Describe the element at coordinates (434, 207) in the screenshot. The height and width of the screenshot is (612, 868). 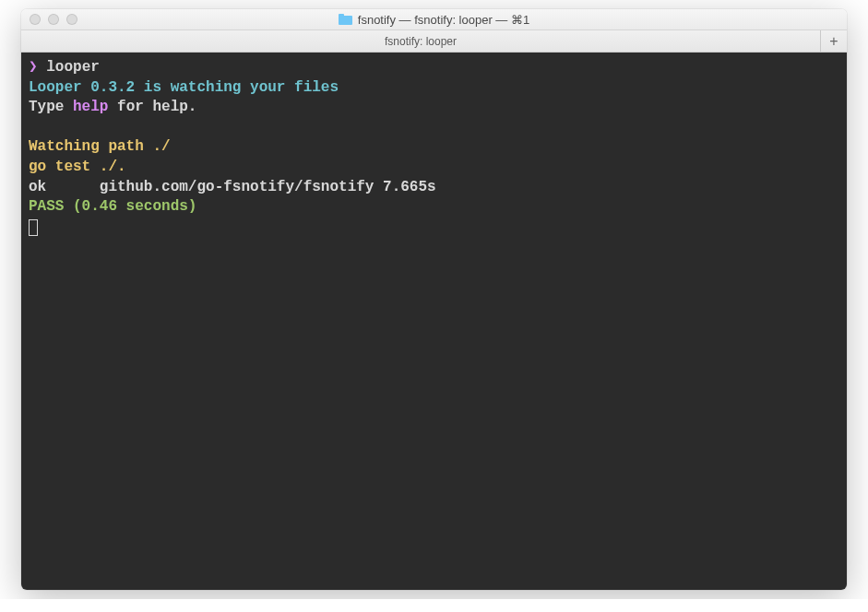
I see `pass-line: PASS (0.46 seconds)` at that location.